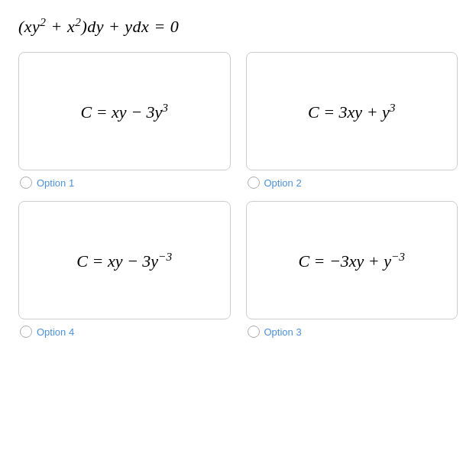 This screenshot has width=476, height=457. Describe the element at coordinates (125, 112) in the screenshot. I see `option-box-1: C = xy − 3y3` at that location.